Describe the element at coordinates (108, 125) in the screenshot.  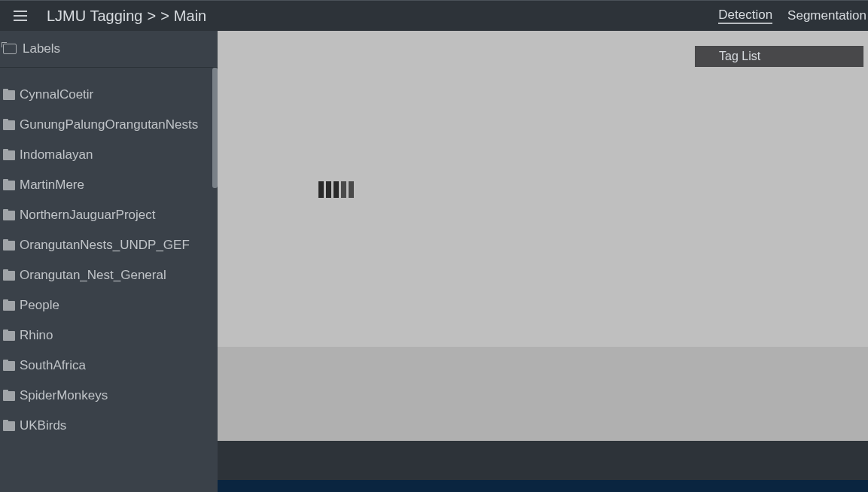
I see `folder-label: GunungPalungOrangutanNests` at that location.